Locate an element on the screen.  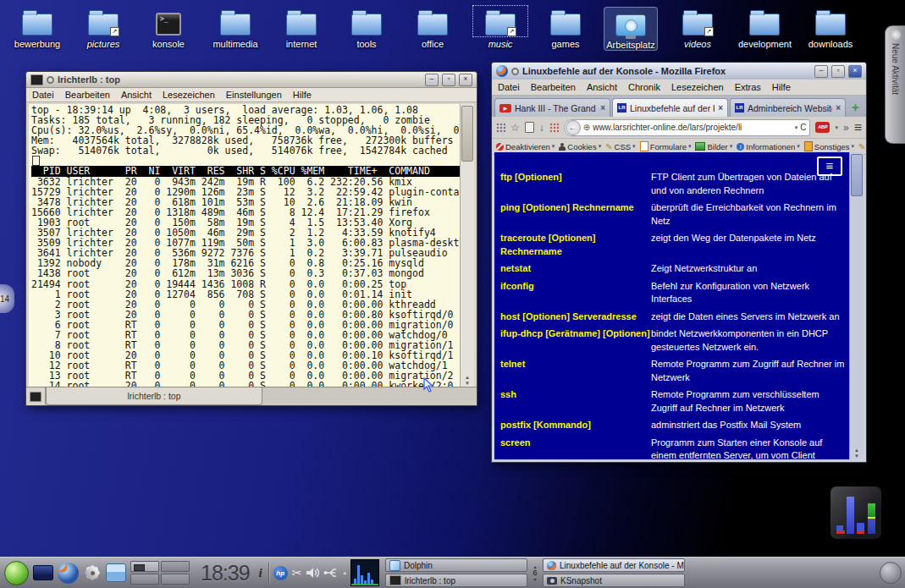
back-button: ← is located at coordinates (573, 128).